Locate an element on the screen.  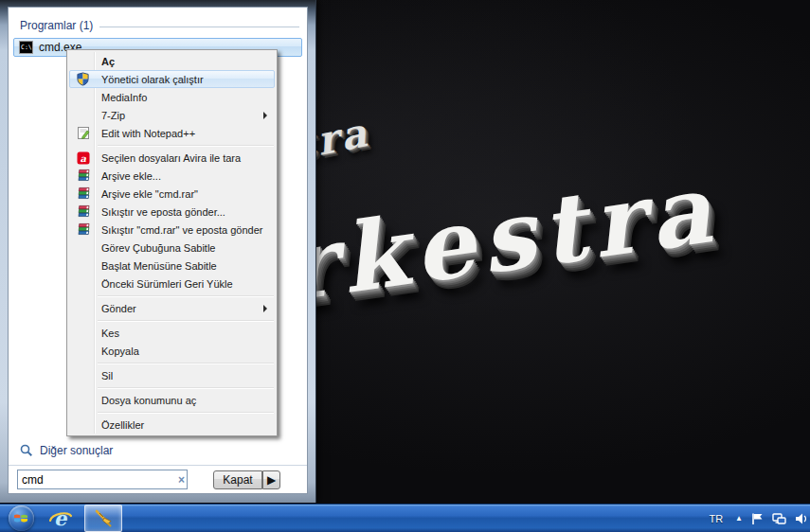
search-area-divider is located at coordinates (157, 466).